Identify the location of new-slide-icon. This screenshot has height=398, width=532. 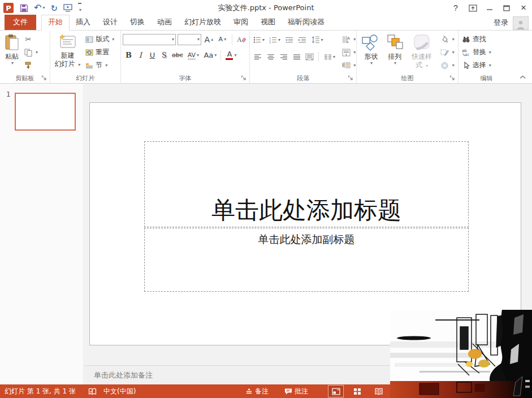
(67, 42).